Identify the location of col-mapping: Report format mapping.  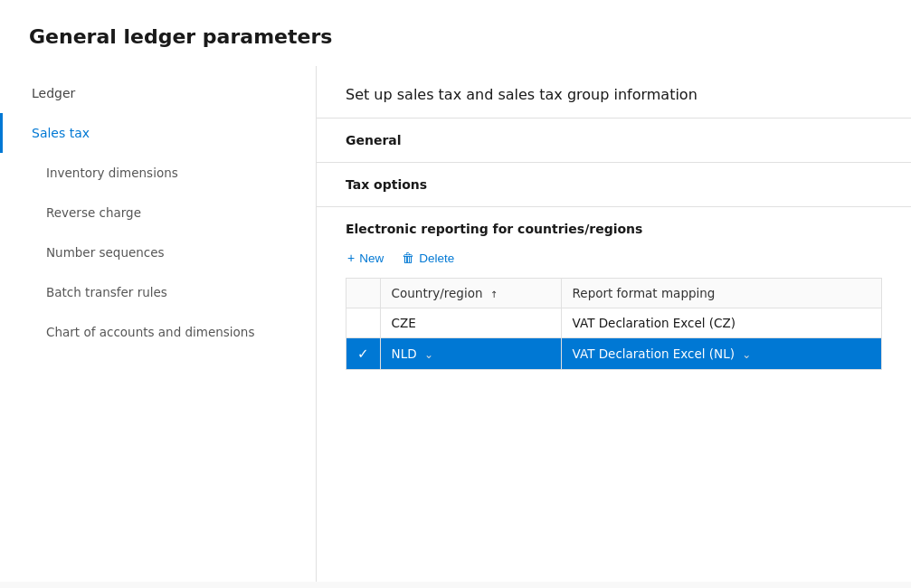
(721, 293).